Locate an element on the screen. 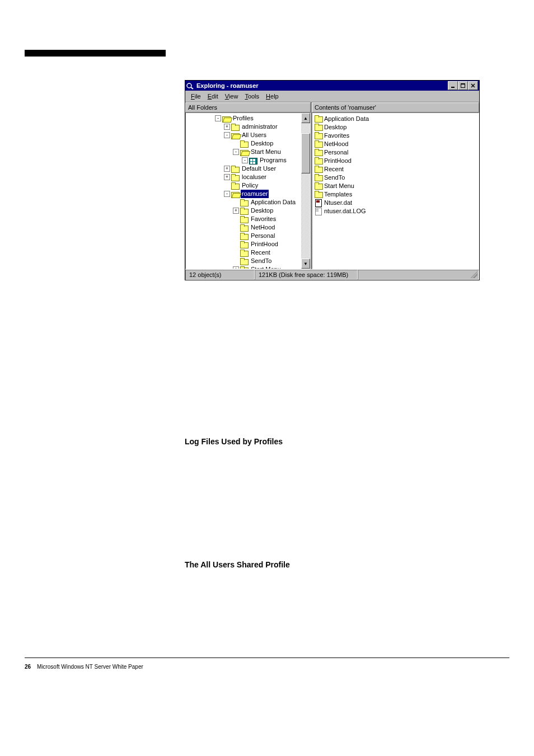 The height and width of the screenshot is (756, 534). tree-item: Recent is located at coordinates (249, 253).